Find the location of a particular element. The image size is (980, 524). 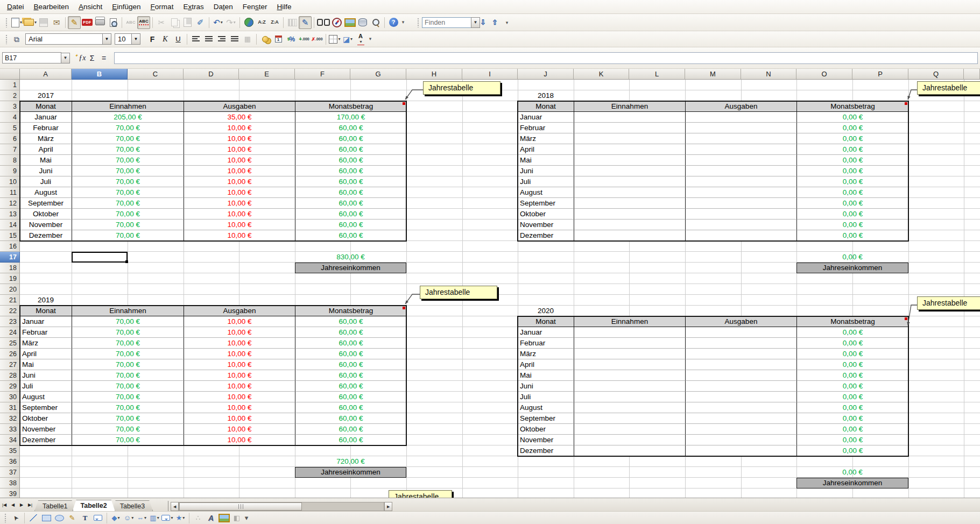

month-cell: Oktober is located at coordinates (46, 214).